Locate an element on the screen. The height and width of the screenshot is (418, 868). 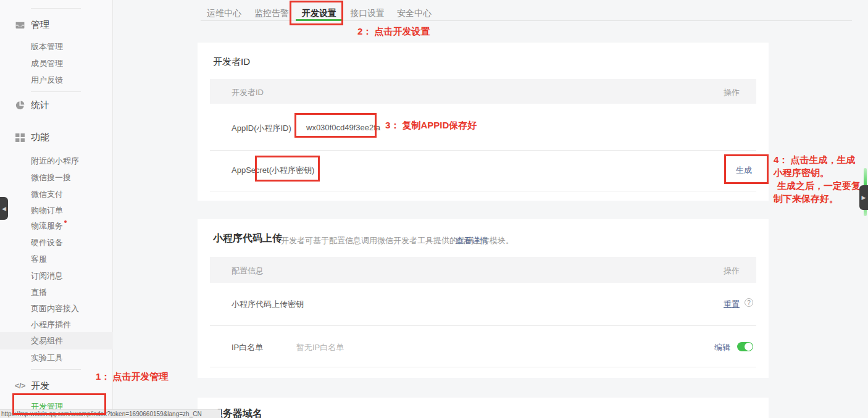
annotation-step4: 4： 点击生成，生成 小程序密钥。 生成之后，一定要复 制下来保存好。 is located at coordinates (817, 179).